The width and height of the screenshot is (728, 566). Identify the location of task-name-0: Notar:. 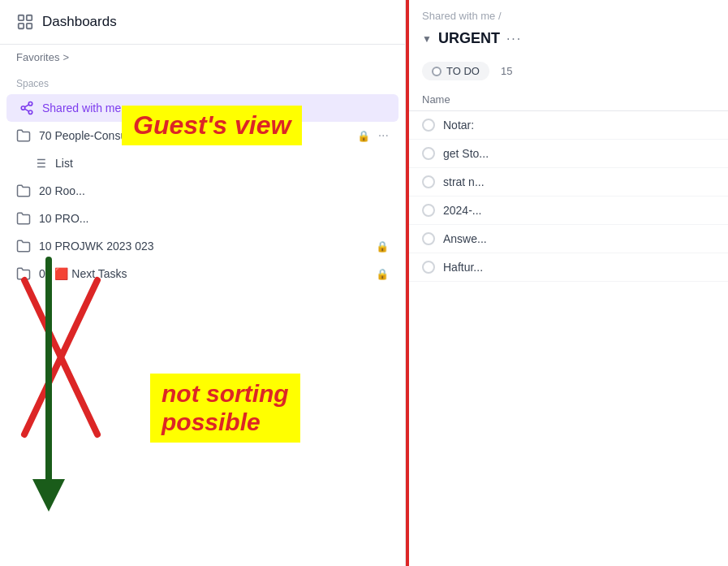
(459, 125).